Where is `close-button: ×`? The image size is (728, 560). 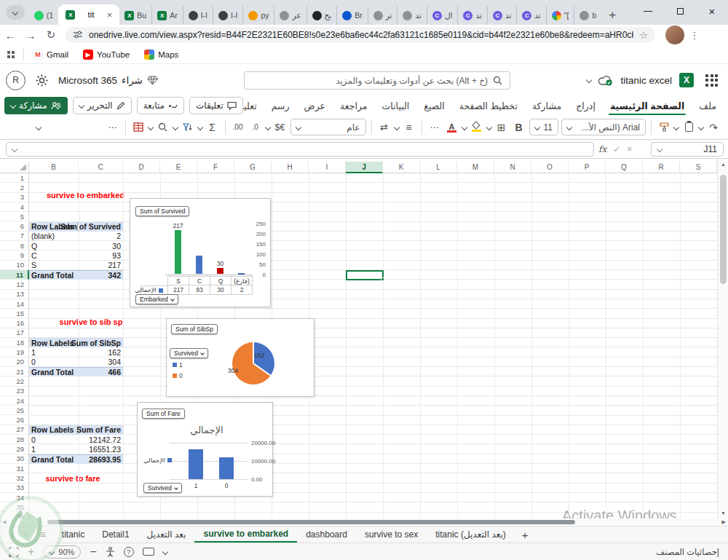 close-button: × is located at coordinates (712, 11).